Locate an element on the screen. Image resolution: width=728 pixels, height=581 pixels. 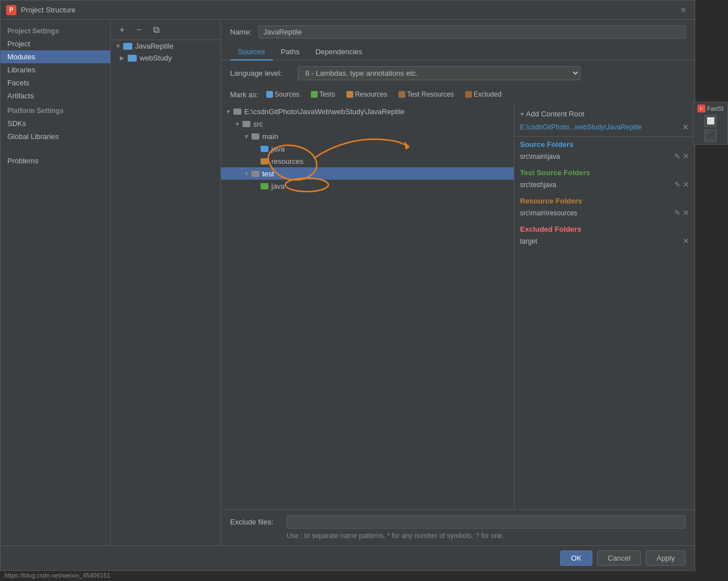
apply-button: Apply is located at coordinates (666, 558).